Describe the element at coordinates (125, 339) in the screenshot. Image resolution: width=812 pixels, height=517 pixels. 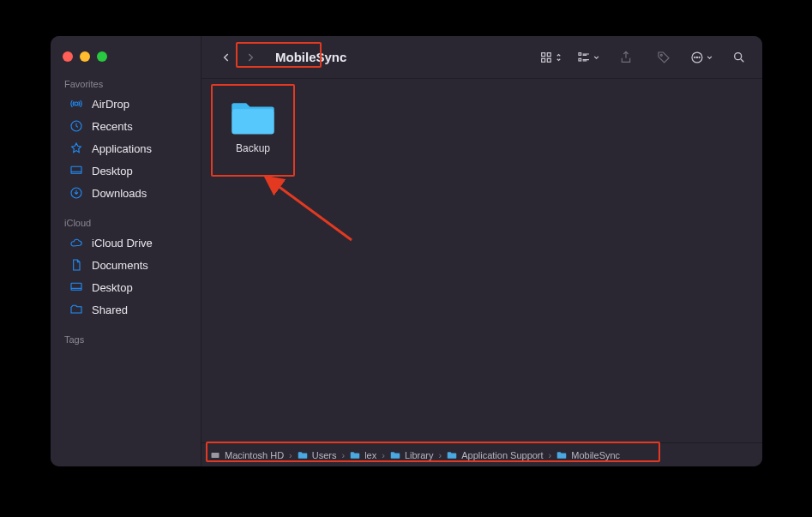
I see `sidebar-section-label: Tags` at that location.